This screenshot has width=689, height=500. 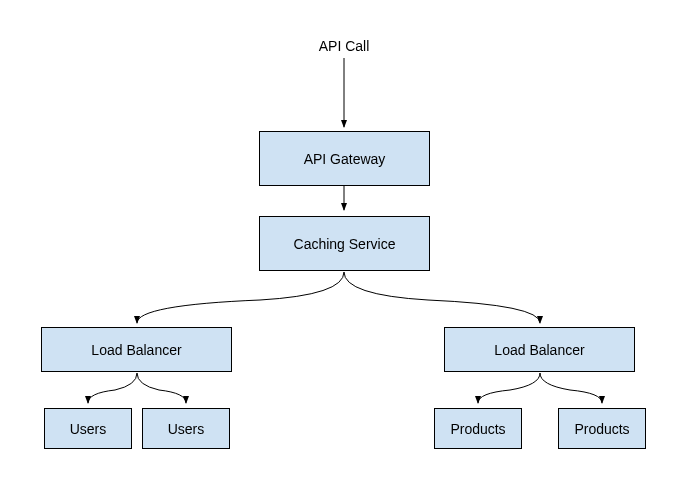 I want to click on users-left-box: Users, so click(x=88, y=428).